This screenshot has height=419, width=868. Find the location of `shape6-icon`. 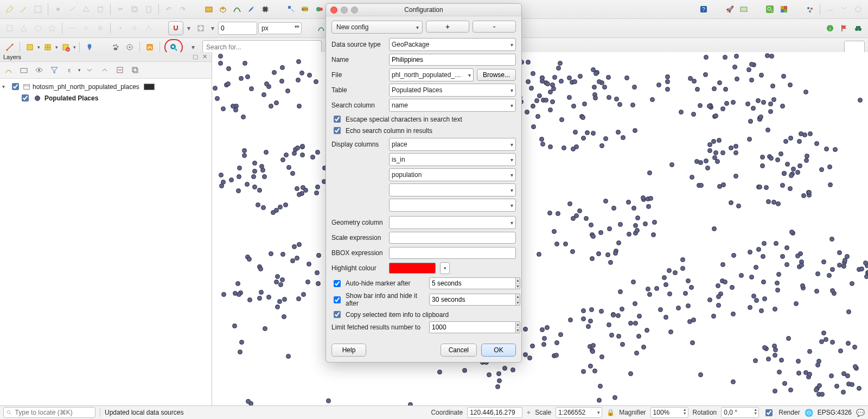

shape6-icon is located at coordinates (86, 28).